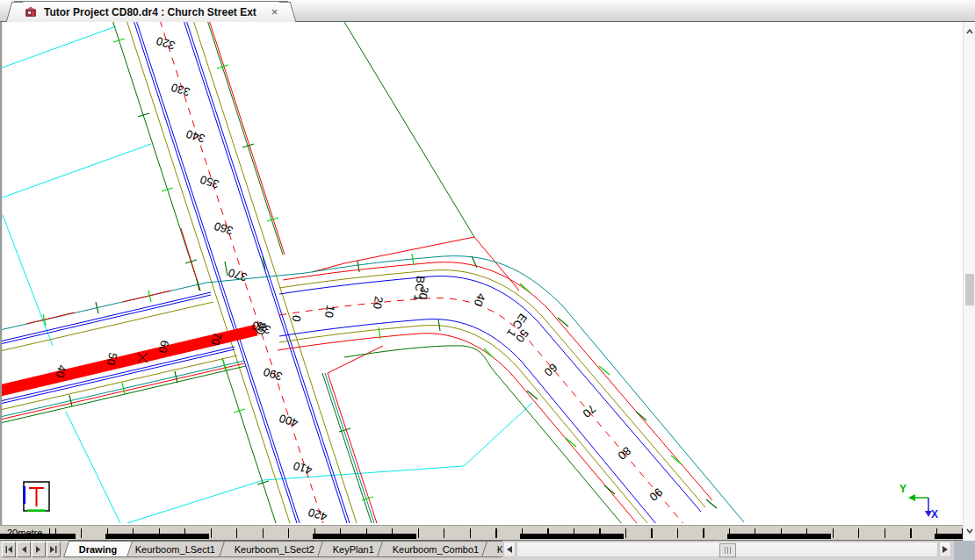 Image resolution: width=975 pixels, height=560 pixels. I want to click on sheet-tab-strip: DrawingKeurboom_LSect1Keurboom_LSect2Key…, so click(283, 549).